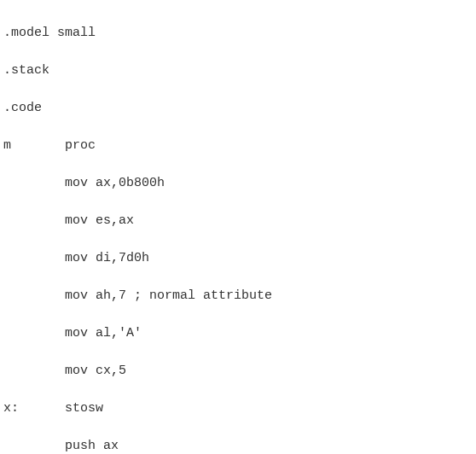 Image resolution: width=476 pixels, height=454 pixels. I want to click on code-line: x: stosw, so click(238, 409).